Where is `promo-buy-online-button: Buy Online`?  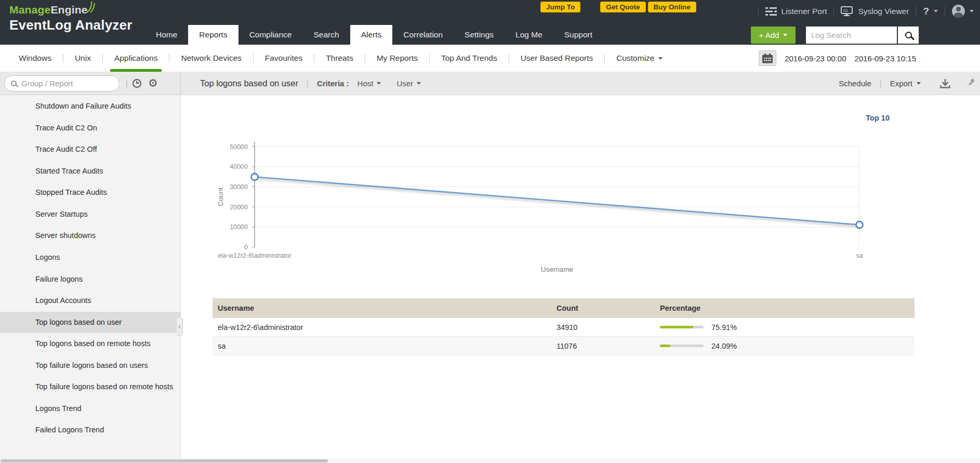
promo-buy-online-button: Buy Online is located at coordinates (672, 7).